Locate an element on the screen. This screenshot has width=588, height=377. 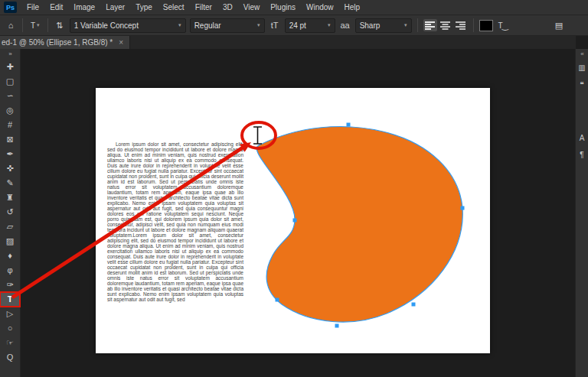
paragraph-panel-icon: ¶ is located at coordinates (582, 155).